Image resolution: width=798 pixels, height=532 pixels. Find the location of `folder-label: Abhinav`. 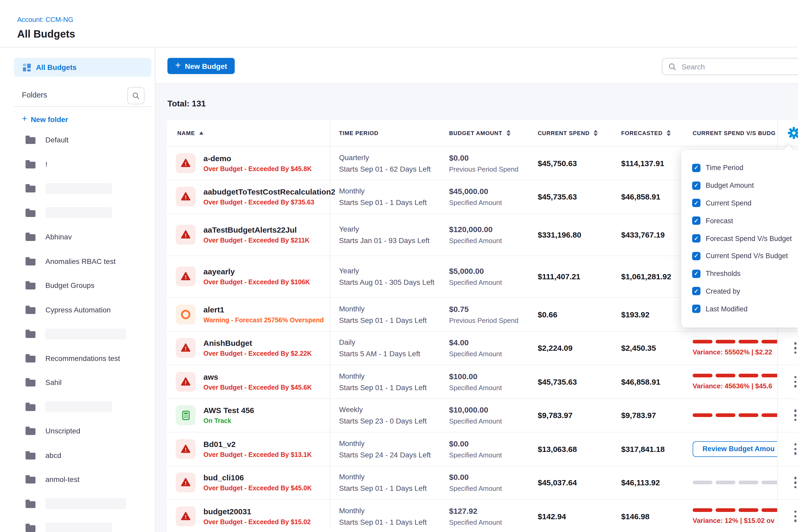

folder-label: Abhinav is located at coordinates (58, 237).